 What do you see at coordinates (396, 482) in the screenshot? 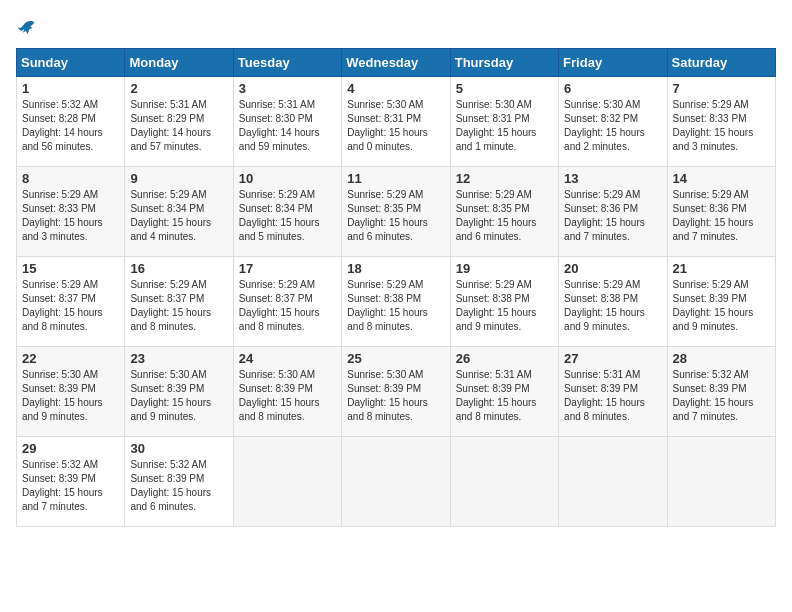
I see `calendar-week-row: 29Sunrise: 5:32 AM Sunset: 8:39 PM Dayli…` at bounding box center [396, 482].